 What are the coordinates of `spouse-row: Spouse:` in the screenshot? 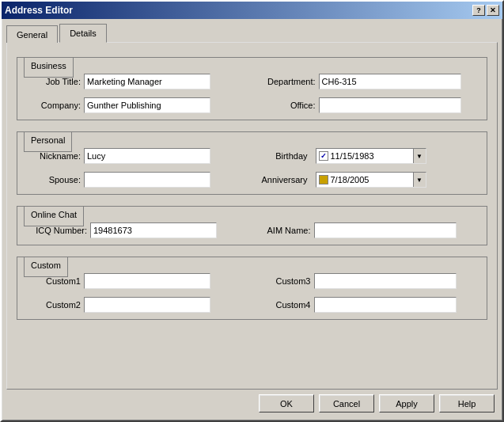 It's located at (138, 180).